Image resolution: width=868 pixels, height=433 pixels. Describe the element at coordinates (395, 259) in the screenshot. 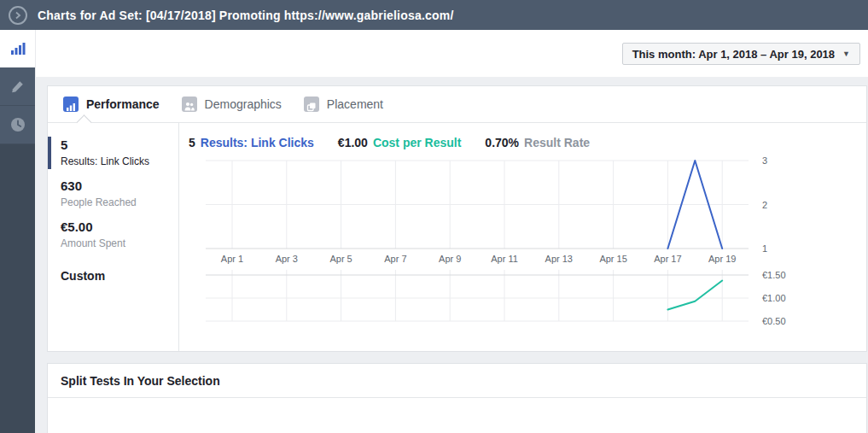

I see `svg-text: Apr 7` at that location.